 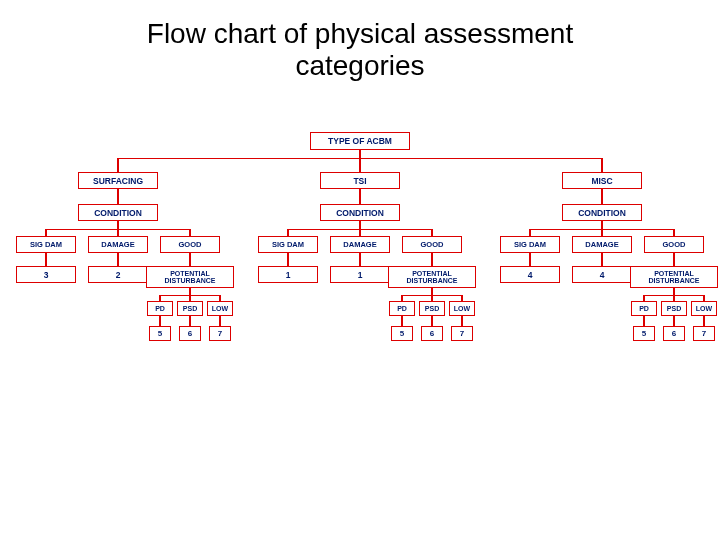 I want to click on pd-value-0-1: 6, so click(x=190, y=334).